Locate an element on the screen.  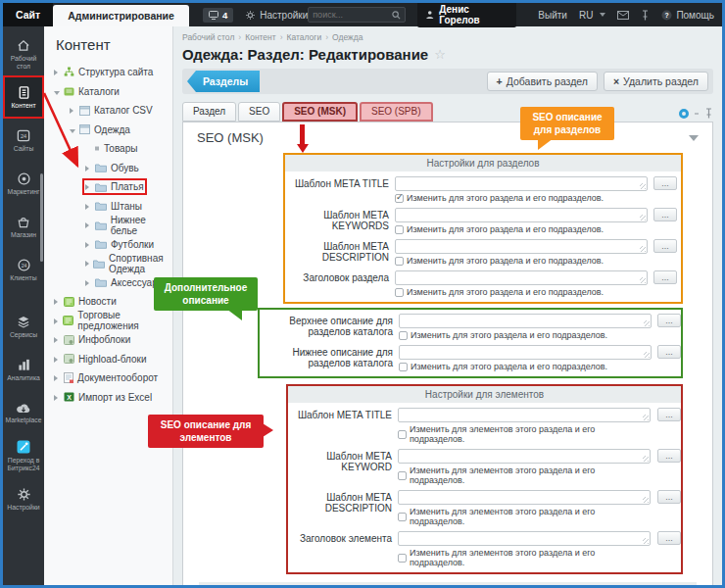
bottom-description-input is located at coordinates (525, 353).